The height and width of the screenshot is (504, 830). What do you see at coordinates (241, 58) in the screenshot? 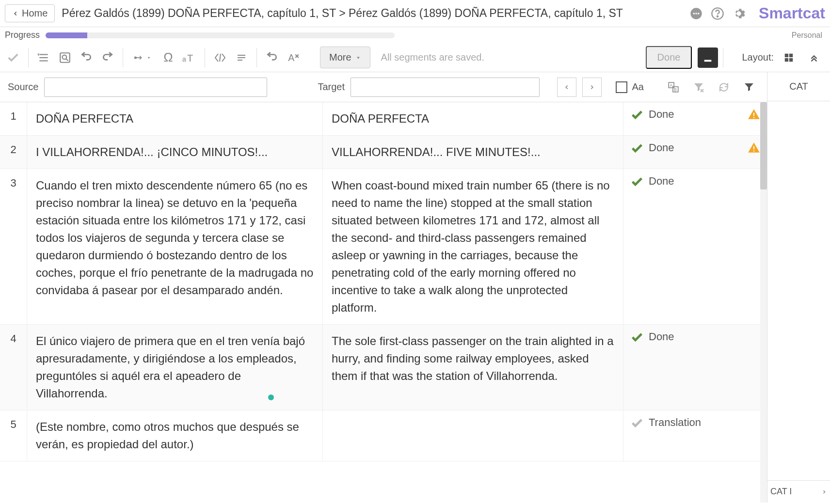
I see `clear-format-icon` at bounding box center [241, 58].